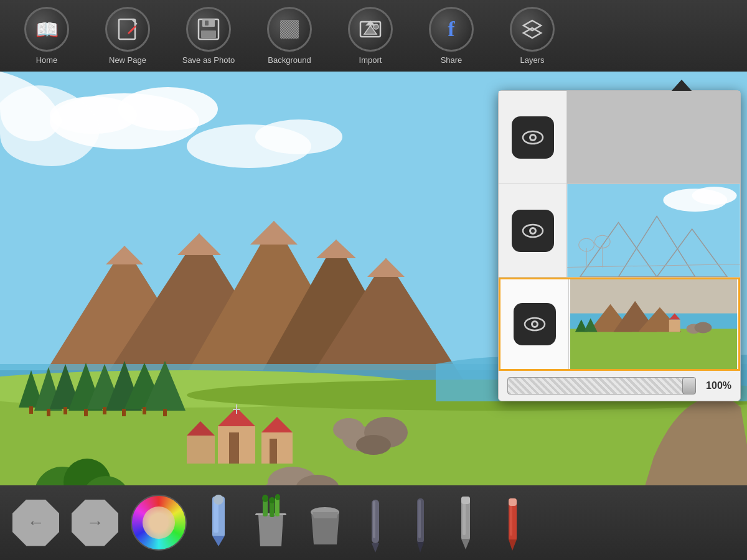 The image size is (747, 560). Describe the element at coordinates (95, 523) in the screenshot. I see `forward-arrow-icon: →` at that location.